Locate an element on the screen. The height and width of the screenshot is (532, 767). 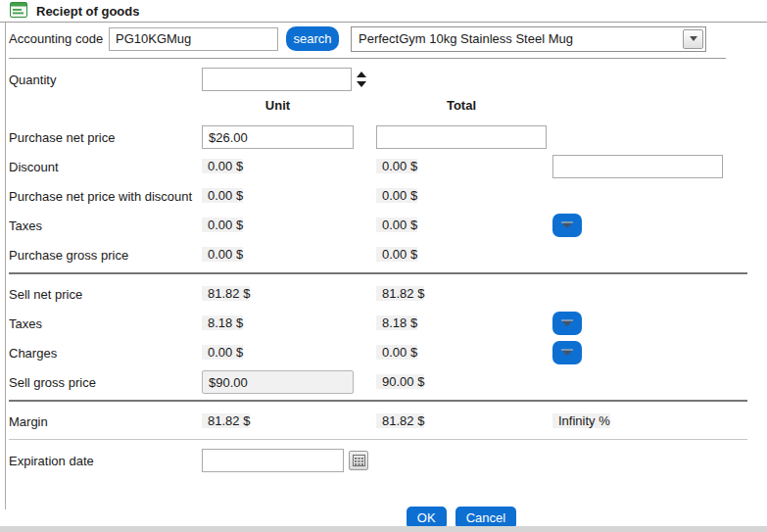
expiration-date-input is located at coordinates (272, 460).